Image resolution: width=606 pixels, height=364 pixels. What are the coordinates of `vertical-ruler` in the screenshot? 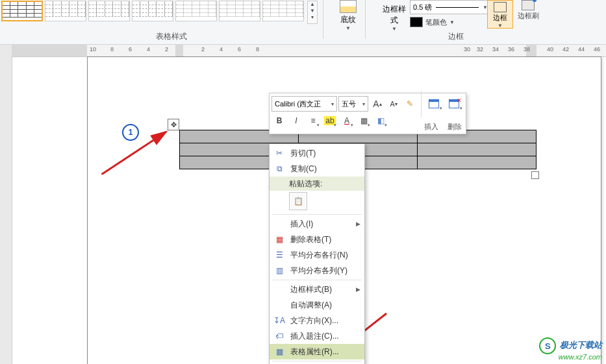 It's located at (6, 204).